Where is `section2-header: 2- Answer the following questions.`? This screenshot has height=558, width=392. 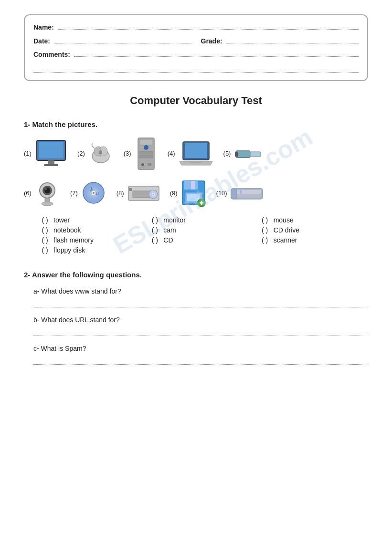 section2-header: 2- Answer the following questions. is located at coordinates (196, 275).